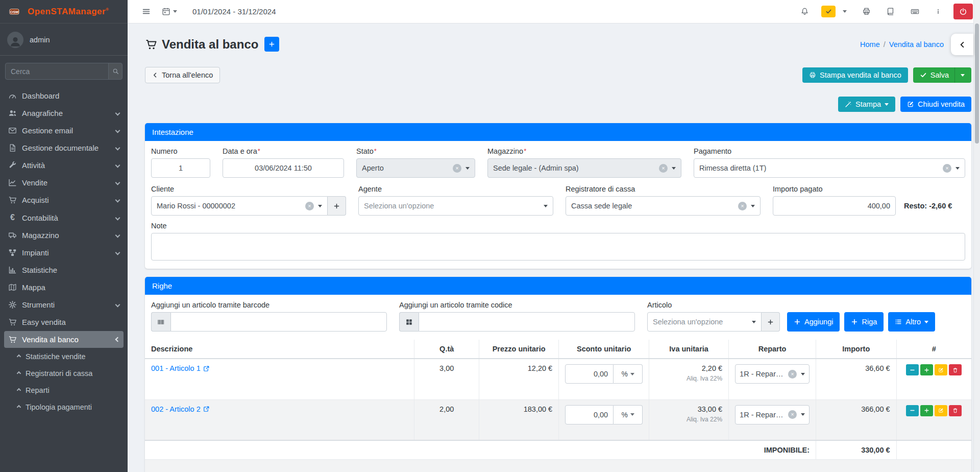 The image size is (980, 472). I want to click on shortcuts-button, so click(915, 11).